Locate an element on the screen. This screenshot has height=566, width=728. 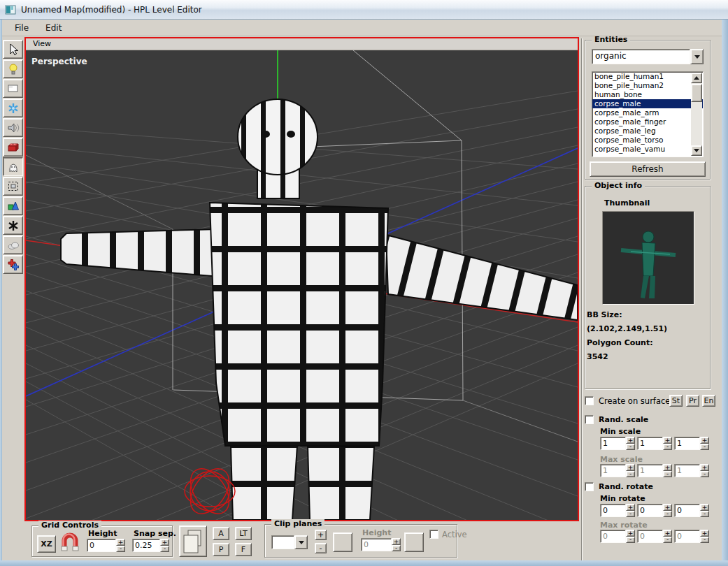
entity-list: bone_pile_human1 bone_pile_human2 human_… is located at coordinates (648, 115).